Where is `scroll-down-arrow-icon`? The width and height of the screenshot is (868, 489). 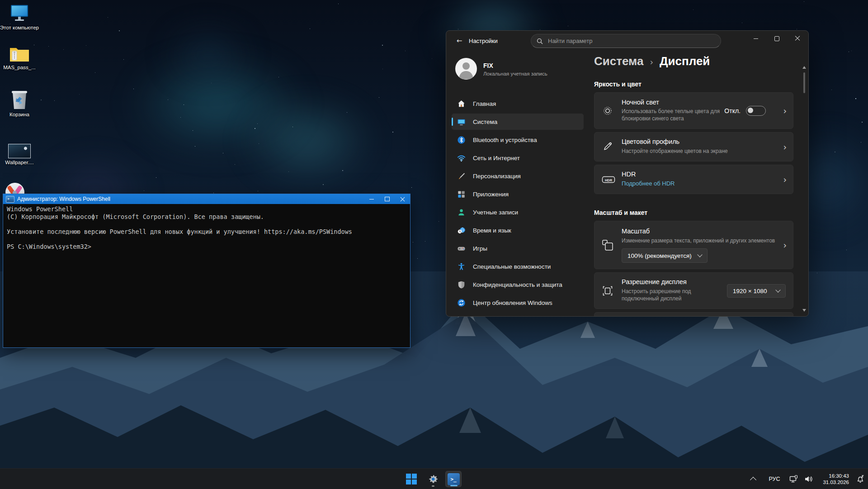
scroll-down-arrow-icon is located at coordinates (804, 310).